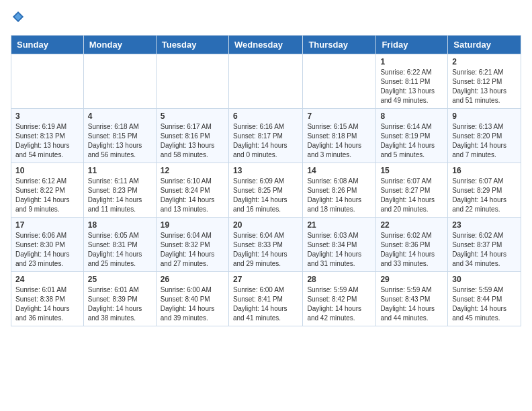 This screenshot has width=532, height=411. What do you see at coordinates (339, 250) in the screenshot?
I see `day-info: Sunrise: 6:03 AM Sunset: 8:34 PM Dayligh…` at bounding box center [339, 250].